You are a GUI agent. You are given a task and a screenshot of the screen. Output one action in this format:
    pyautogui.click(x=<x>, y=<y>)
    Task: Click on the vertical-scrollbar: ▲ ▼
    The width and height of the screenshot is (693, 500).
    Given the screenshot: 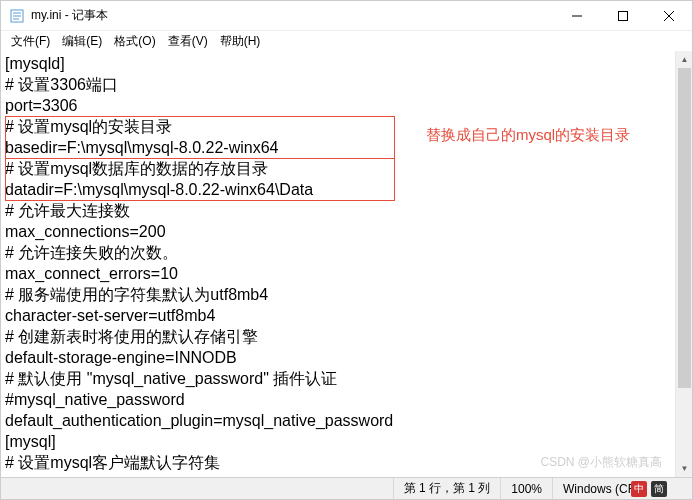 What is the action you would take?
    pyautogui.click(x=684, y=264)
    